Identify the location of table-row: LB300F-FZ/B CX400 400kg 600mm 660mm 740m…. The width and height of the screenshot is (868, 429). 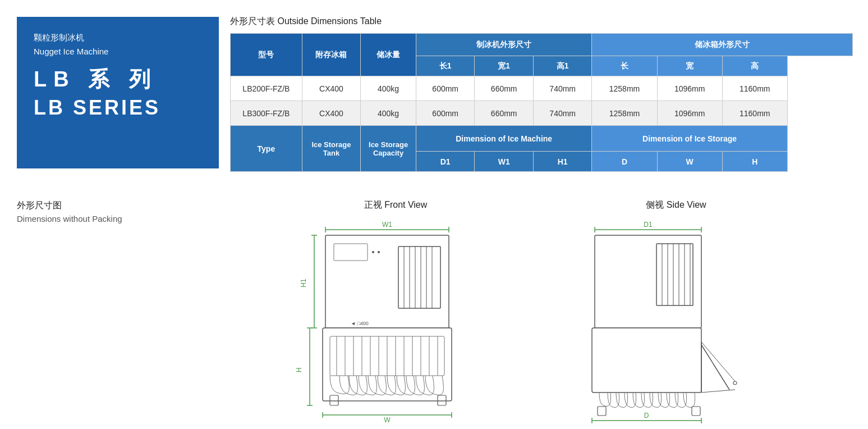
(542, 113).